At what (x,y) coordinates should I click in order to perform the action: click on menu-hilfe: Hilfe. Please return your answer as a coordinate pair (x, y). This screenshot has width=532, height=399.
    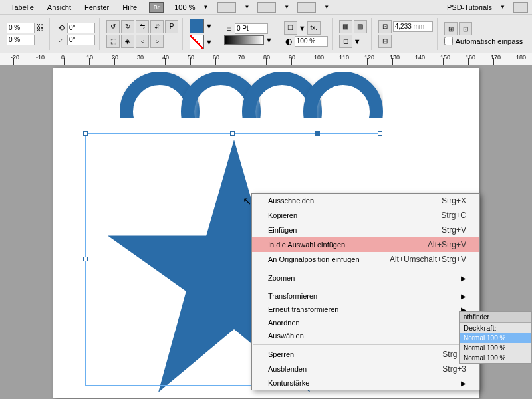
    Looking at the image, I should click on (130, 7).